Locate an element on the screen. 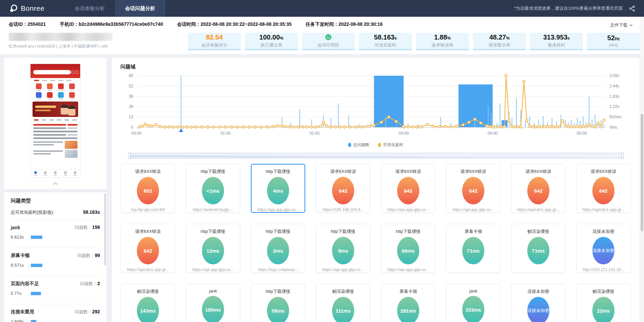 This screenshot has height=322, width=644. issue-card: 请求6XX错误642https://180.168.205.6... is located at coordinates (343, 188).